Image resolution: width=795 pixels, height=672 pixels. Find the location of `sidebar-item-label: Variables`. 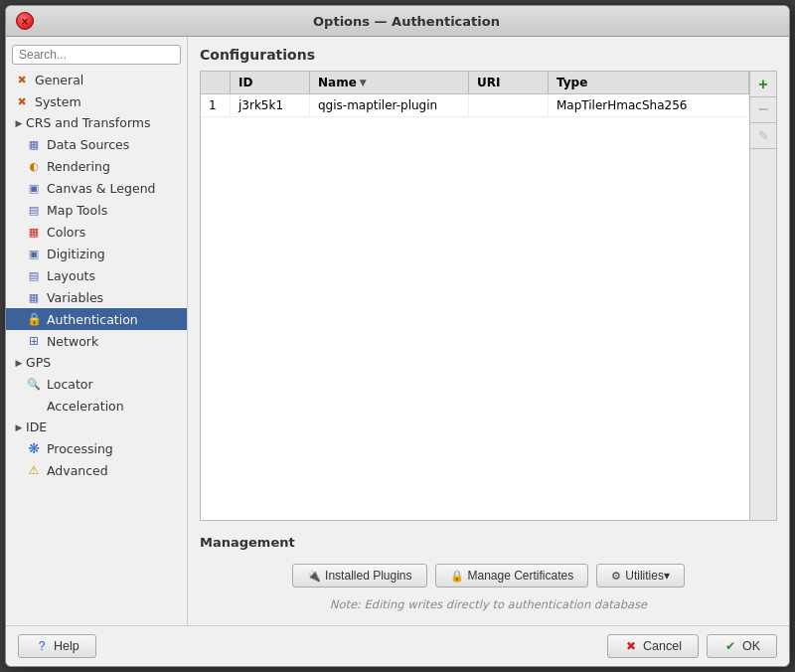

sidebar-item-label: Variables is located at coordinates (76, 298).